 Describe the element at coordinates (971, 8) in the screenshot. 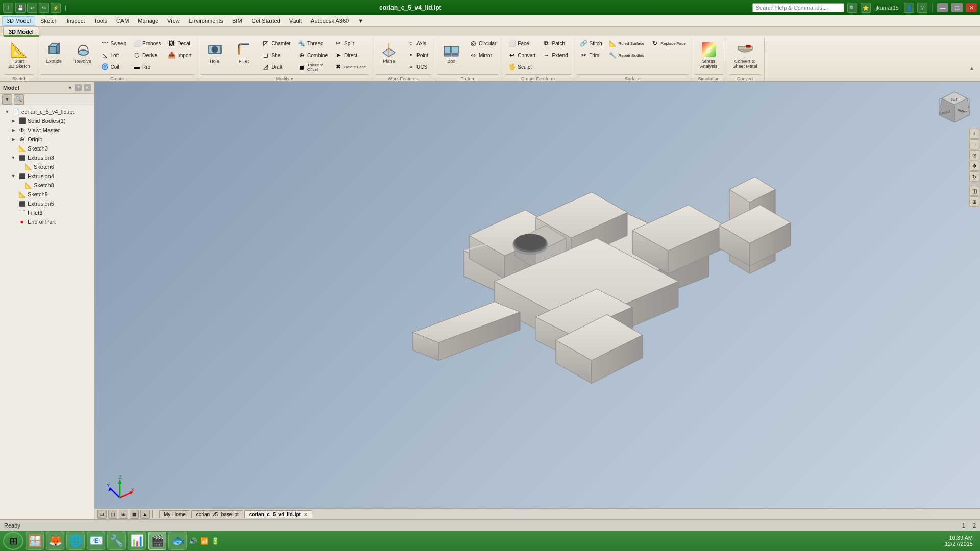

I see `close-button: ✕` at that location.